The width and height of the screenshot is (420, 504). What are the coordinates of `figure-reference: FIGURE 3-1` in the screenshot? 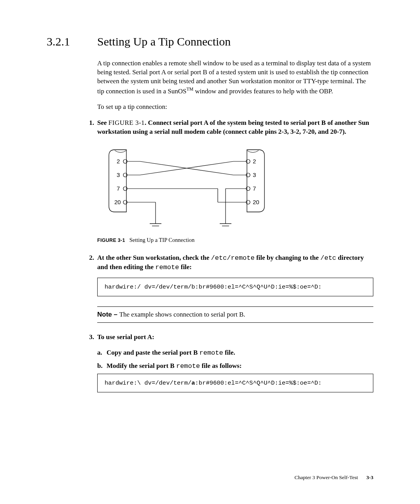 It's located at (127, 123).